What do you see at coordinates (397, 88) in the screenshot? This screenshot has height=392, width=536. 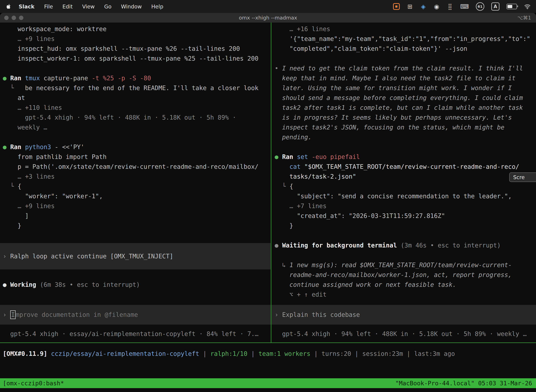 I see `text-segment: later. Using the same for transition mig…` at bounding box center [397, 88].